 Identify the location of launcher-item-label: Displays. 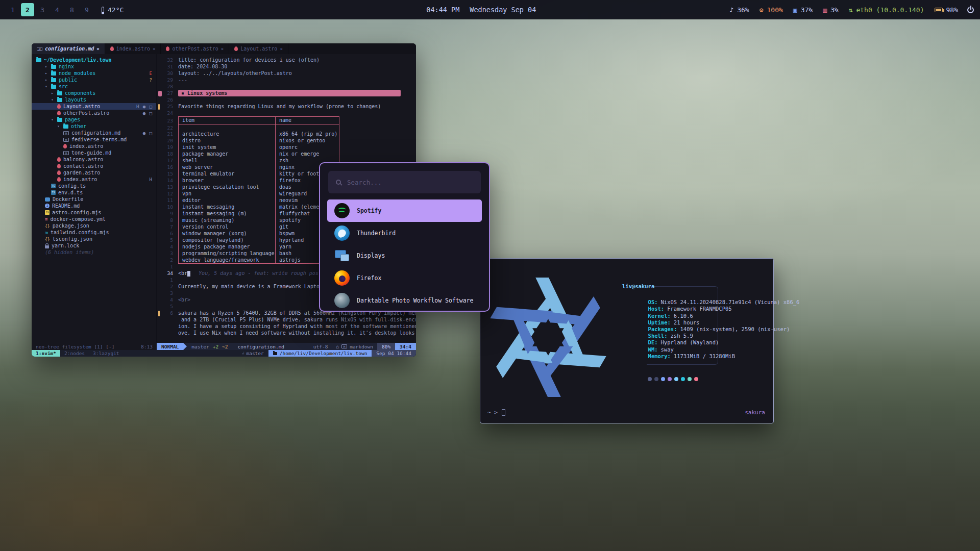
(371, 256).